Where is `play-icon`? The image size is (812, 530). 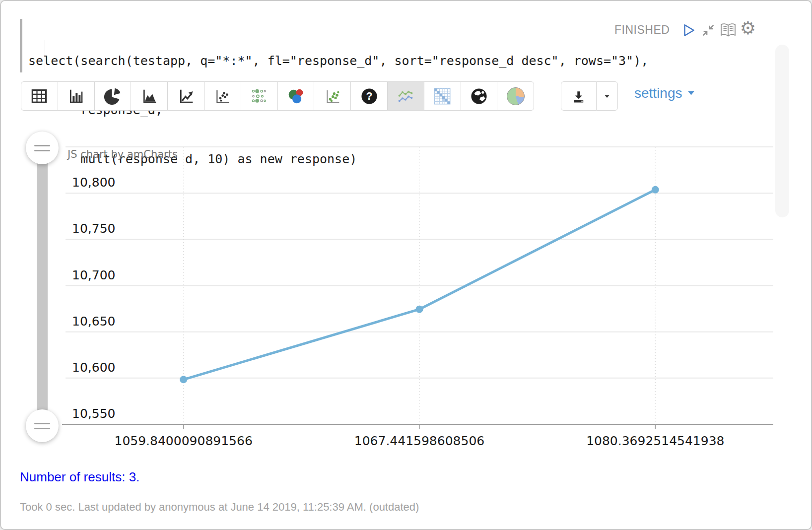 play-icon is located at coordinates (688, 30).